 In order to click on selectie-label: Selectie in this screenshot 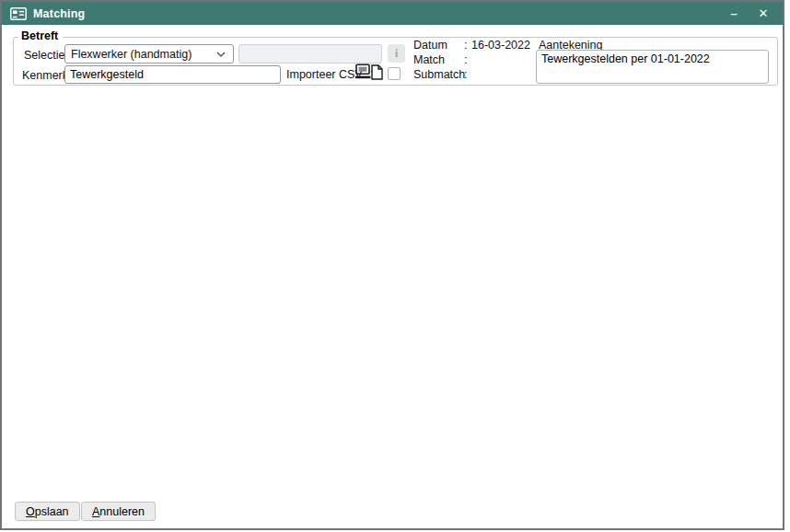, I will do `click(44, 55)`.